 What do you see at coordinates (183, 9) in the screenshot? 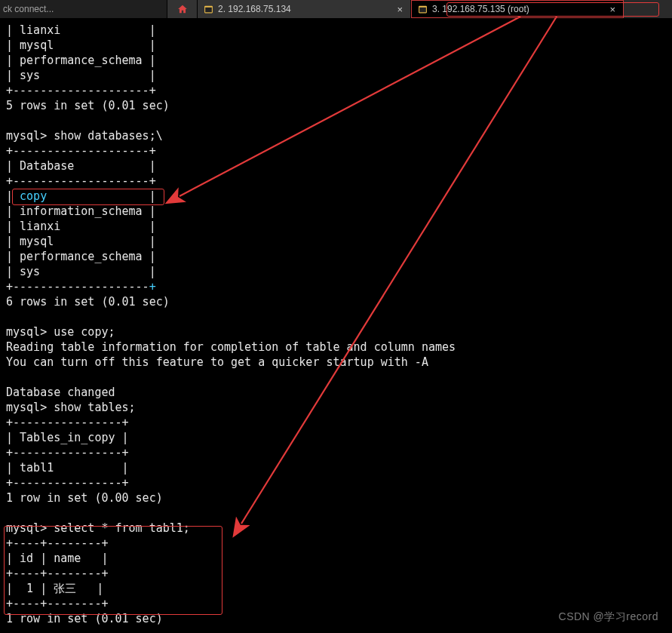
I see `home-tab` at bounding box center [183, 9].